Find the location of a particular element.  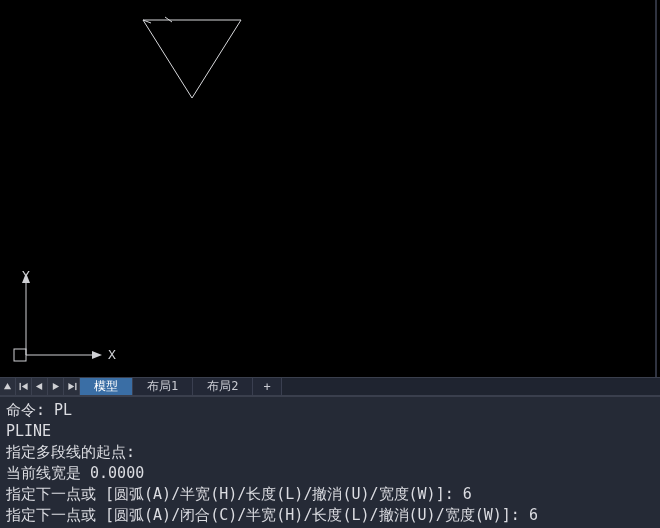

cmd-line: 命令: PL is located at coordinates (330, 410).